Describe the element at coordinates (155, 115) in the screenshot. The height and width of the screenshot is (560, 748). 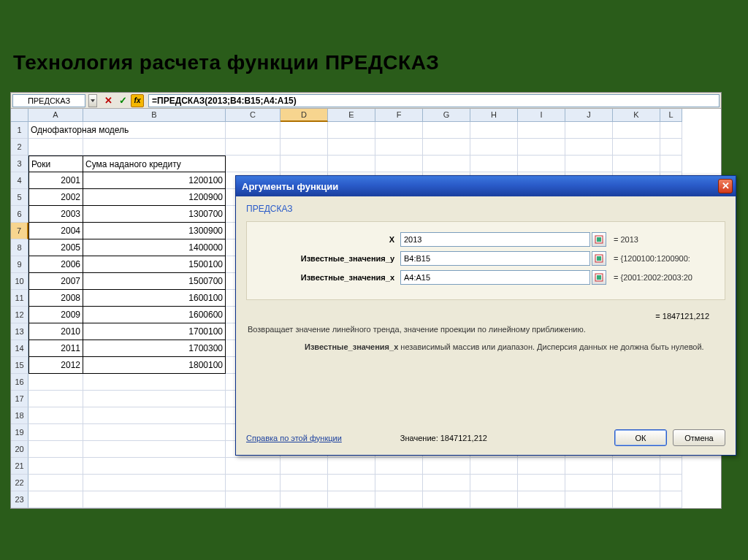
I see `column-header: B` at that location.